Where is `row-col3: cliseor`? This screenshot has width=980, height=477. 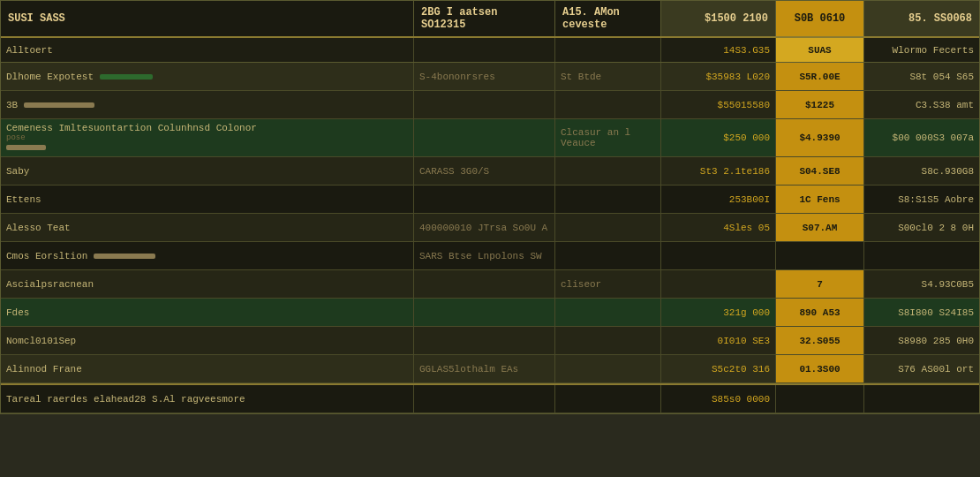 row-col3: cliseor is located at coordinates (608, 284).